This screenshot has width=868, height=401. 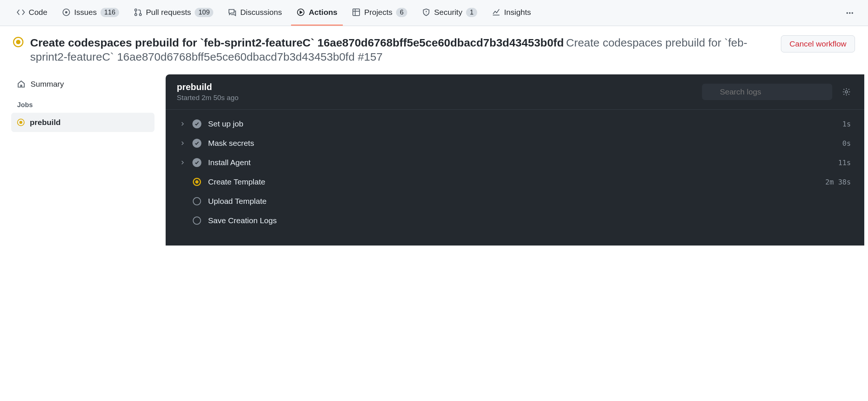 I want to click on more-menu, so click(x=850, y=13).